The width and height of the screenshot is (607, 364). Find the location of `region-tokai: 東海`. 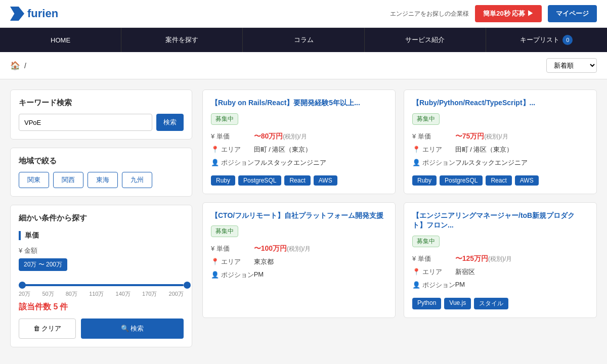

region-tokai: 東海 is located at coordinates (103, 180).